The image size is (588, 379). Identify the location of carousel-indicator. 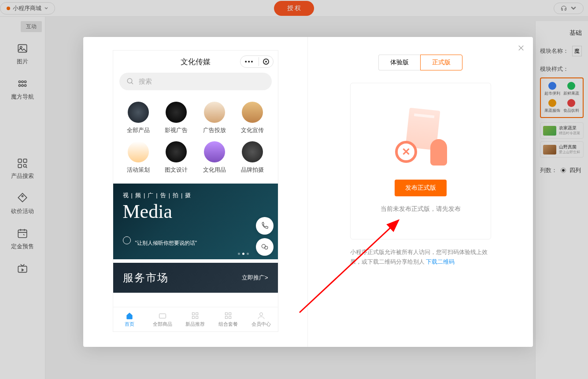
(243, 254).